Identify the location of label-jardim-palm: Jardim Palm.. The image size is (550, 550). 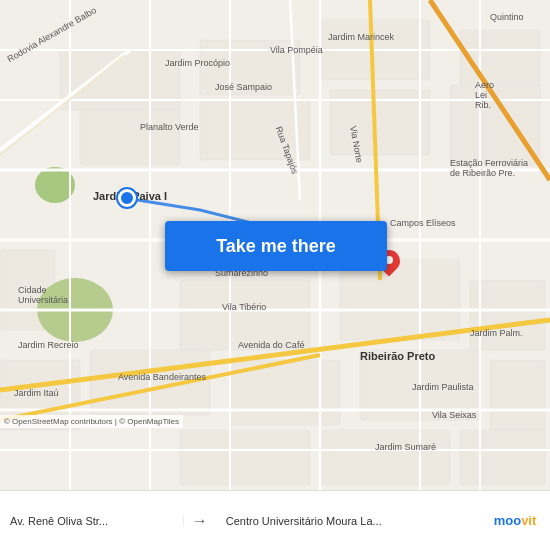
(496, 333).